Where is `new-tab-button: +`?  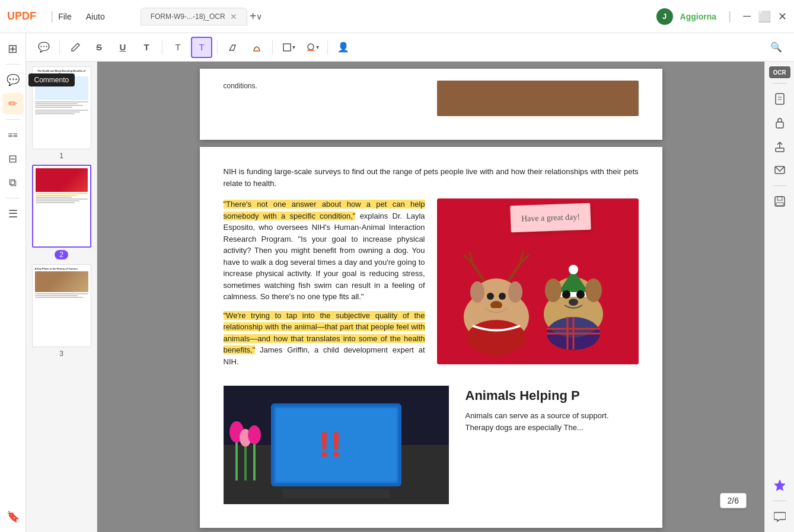
new-tab-button: + is located at coordinates (253, 17).